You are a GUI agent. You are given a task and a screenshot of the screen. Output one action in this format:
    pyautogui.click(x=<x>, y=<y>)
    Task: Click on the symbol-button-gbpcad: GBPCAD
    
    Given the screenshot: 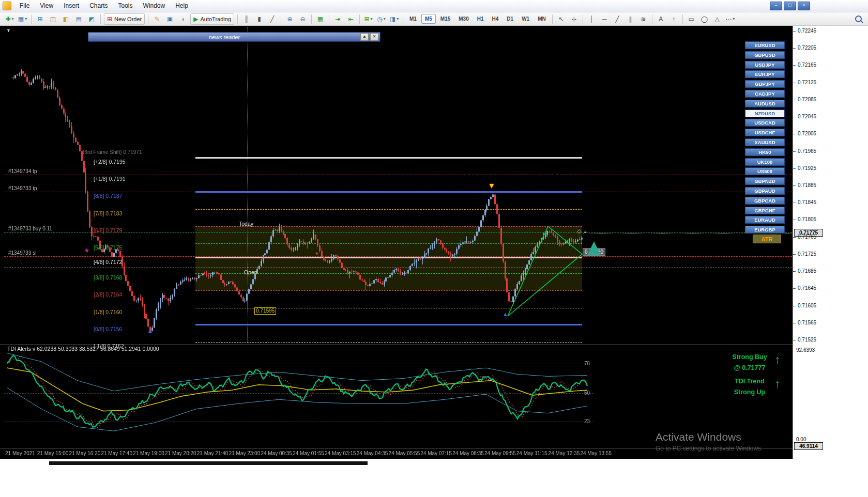 What is the action you would take?
    pyautogui.click(x=765, y=200)
    